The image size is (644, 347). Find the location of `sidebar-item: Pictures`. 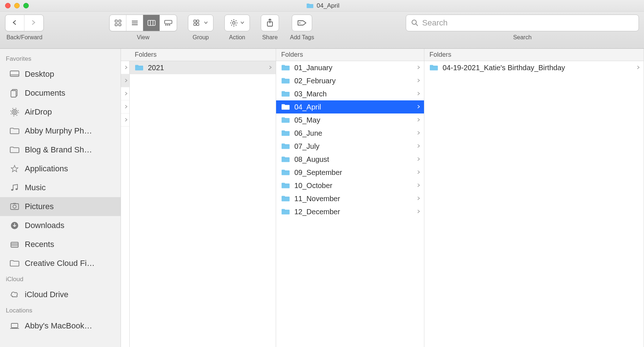

sidebar-item: Pictures is located at coordinates (60, 207).